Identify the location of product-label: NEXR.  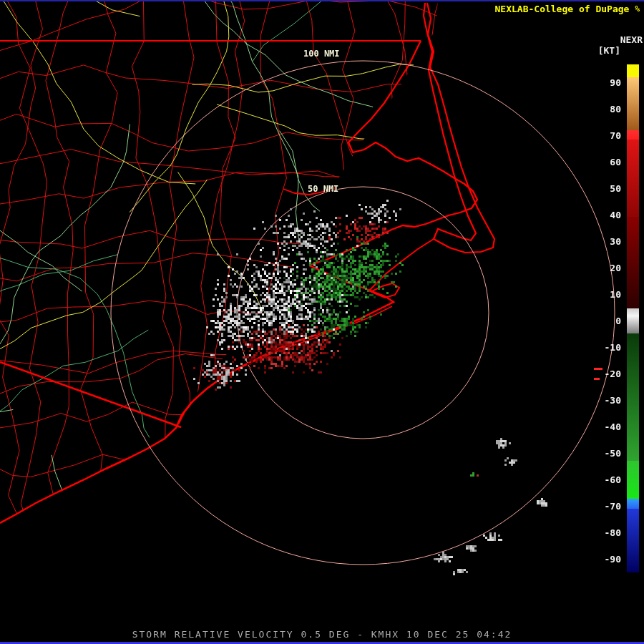
(631, 40).